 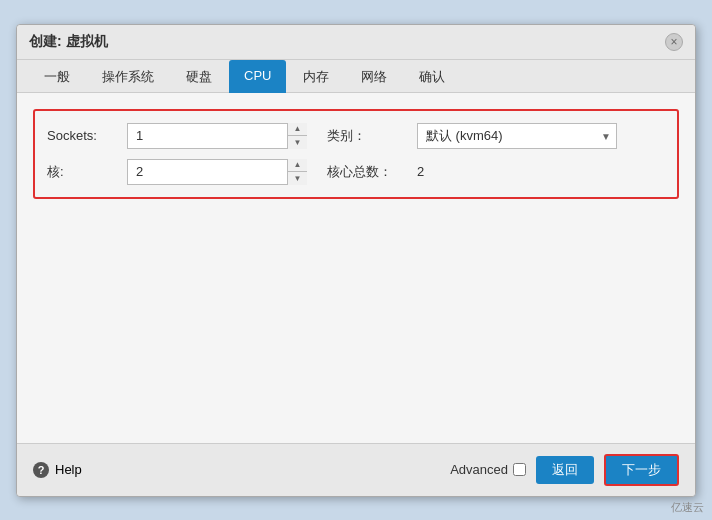 What do you see at coordinates (217, 172) in the screenshot?
I see `cores-input` at bounding box center [217, 172].